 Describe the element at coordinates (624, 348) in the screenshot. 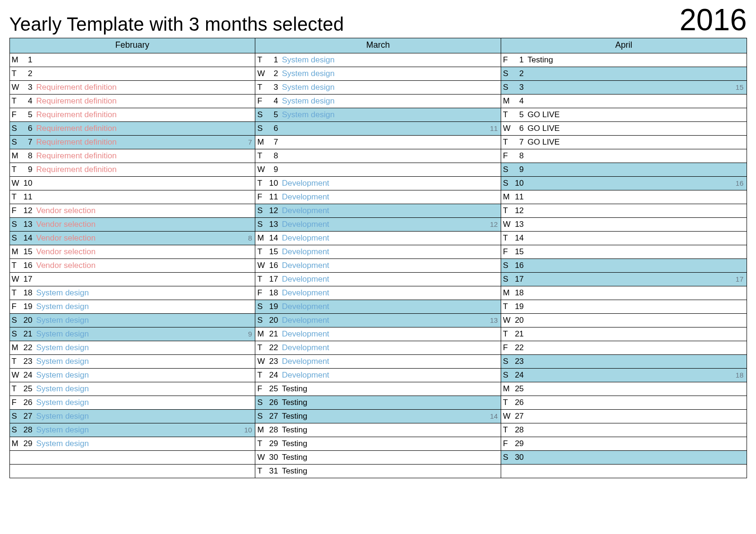

I see `day-cell: F22` at that location.